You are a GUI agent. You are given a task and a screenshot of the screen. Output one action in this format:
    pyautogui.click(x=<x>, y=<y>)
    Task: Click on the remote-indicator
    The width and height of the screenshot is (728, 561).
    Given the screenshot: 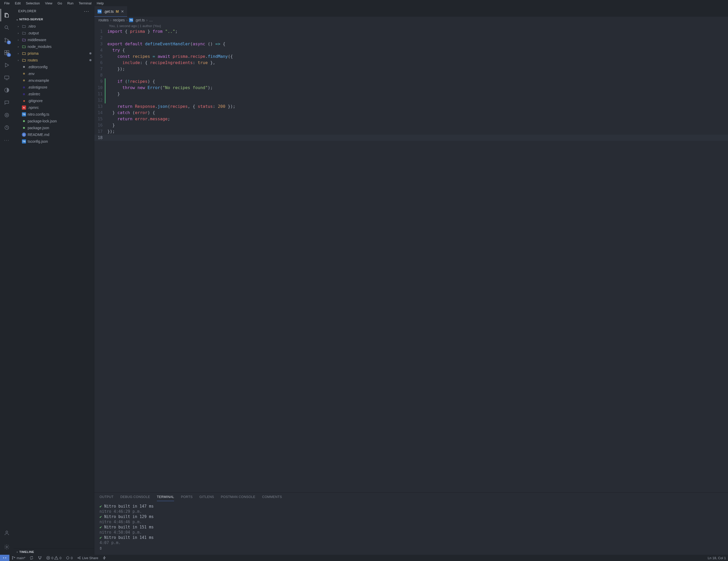 What is the action you would take?
    pyautogui.click(x=5, y=558)
    